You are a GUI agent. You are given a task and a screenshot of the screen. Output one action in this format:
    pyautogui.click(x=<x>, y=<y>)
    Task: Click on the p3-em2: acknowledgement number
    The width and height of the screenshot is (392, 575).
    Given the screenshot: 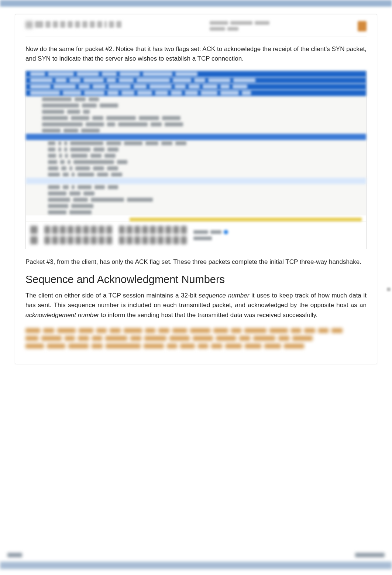 What is the action you would take?
    pyautogui.click(x=62, y=315)
    